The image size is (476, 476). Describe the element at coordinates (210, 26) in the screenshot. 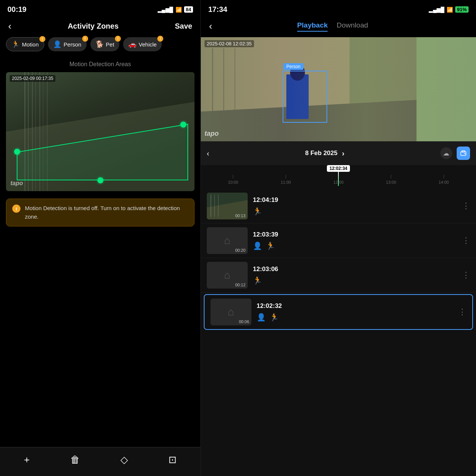

I see `back-button-right: ‹` at that location.